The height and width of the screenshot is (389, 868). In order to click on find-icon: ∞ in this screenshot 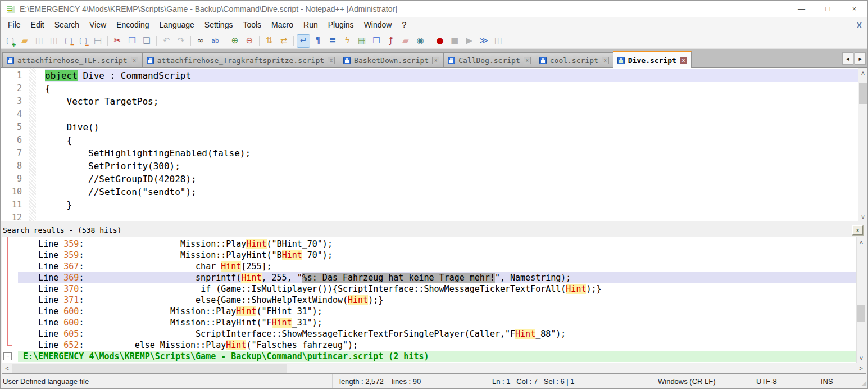, I will do `click(201, 40)`.